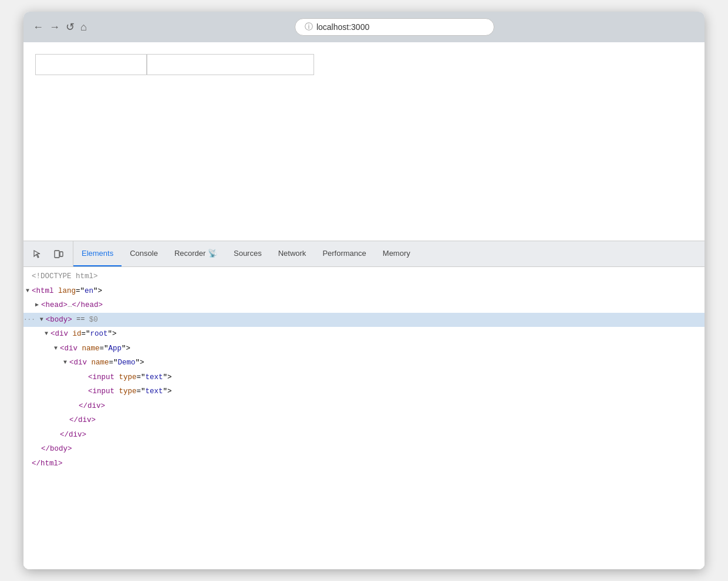 The image size is (728, 581). Describe the element at coordinates (364, 450) in the screenshot. I see `dom-line-body-close: </body>` at that location.